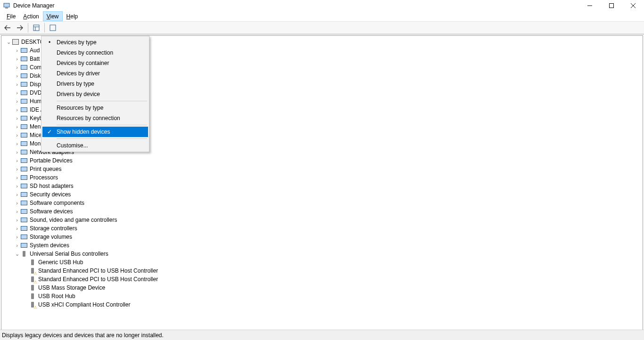 This screenshot has width=644, height=340. Describe the element at coordinates (633, 6) in the screenshot. I see `close-button` at that location.